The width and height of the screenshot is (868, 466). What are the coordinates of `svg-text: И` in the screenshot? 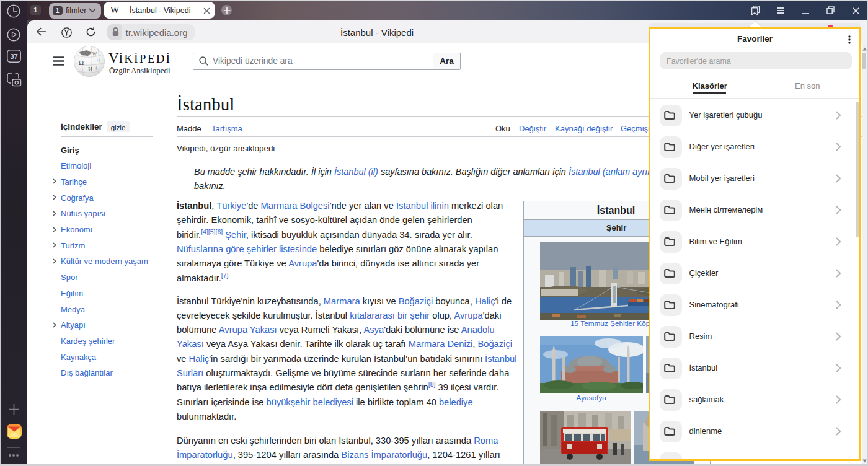 It's located at (91, 69).